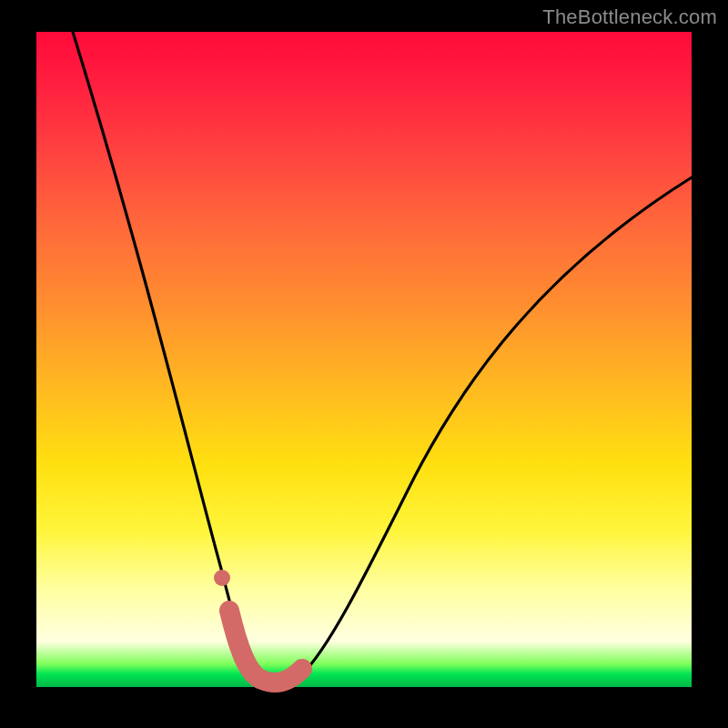 The height and width of the screenshot is (728, 728). Describe the element at coordinates (630, 17) in the screenshot. I see `watermark-text: TheBottleneck.com` at that location.